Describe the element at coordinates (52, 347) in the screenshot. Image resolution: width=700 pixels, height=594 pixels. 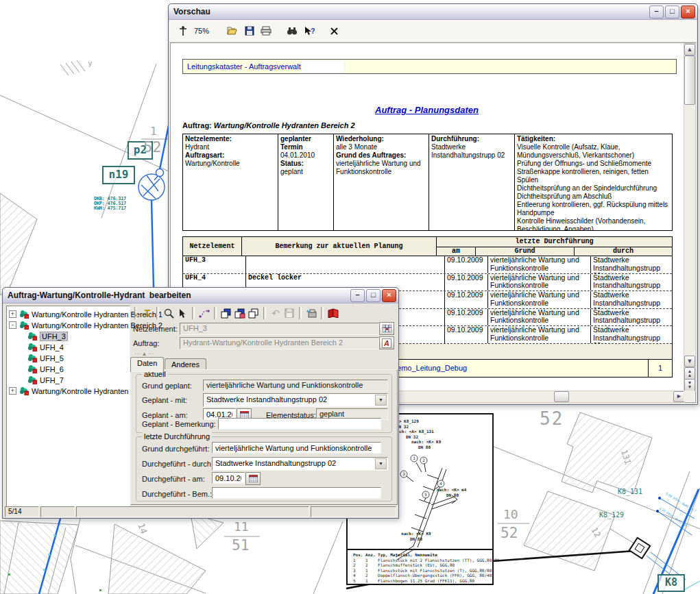
I see `tree-item-label: UFH_4` at that location.